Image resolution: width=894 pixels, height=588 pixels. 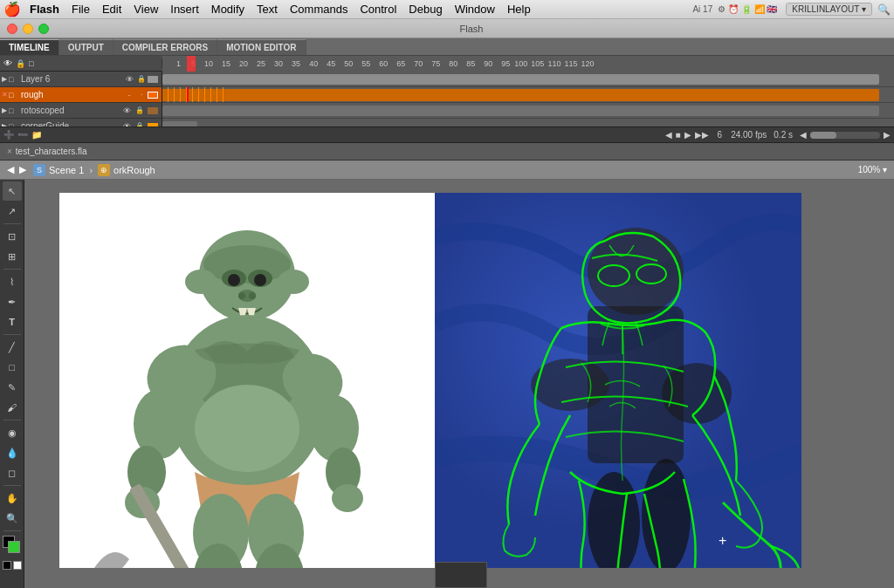 What do you see at coordinates (884, 10) in the screenshot?
I see `search-icon: 🔍` at bounding box center [884, 10].